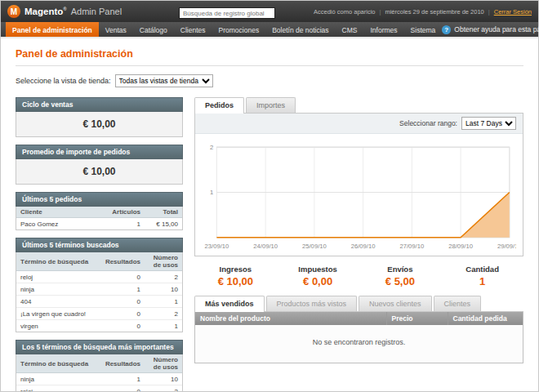 This screenshot has height=392, width=539. Describe the element at coordinates (46, 11) in the screenshot. I see `brand-name: Magento®` at that location.